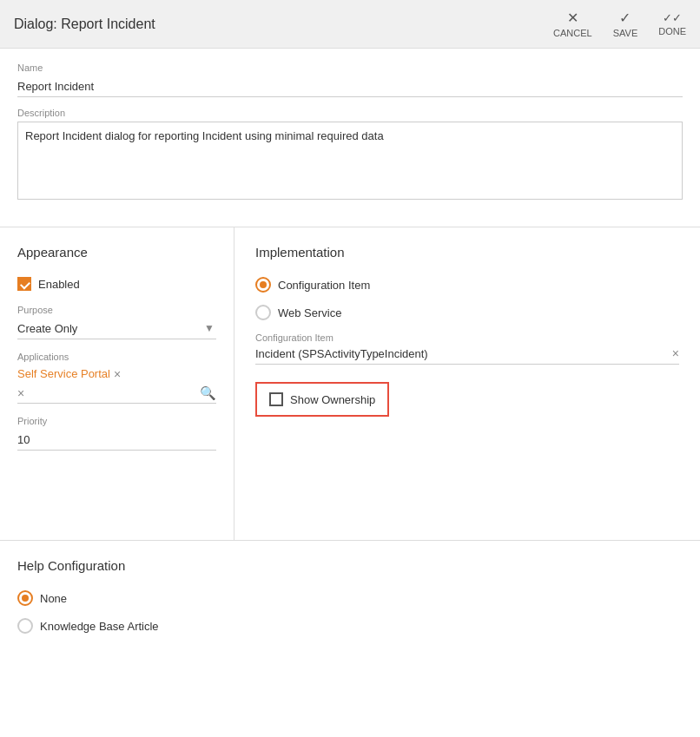 Image resolution: width=700 pixels, height=737 pixels. What do you see at coordinates (116, 378) in the screenshot?
I see `applications-section: Applications Self Service Portal × × 🔍` at bounding box center [116, 378].